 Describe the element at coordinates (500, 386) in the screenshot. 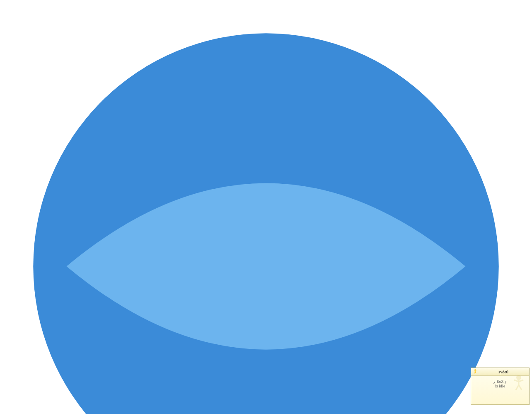

I see `im-notification: syde0 y EoZ y is idle` at that location.